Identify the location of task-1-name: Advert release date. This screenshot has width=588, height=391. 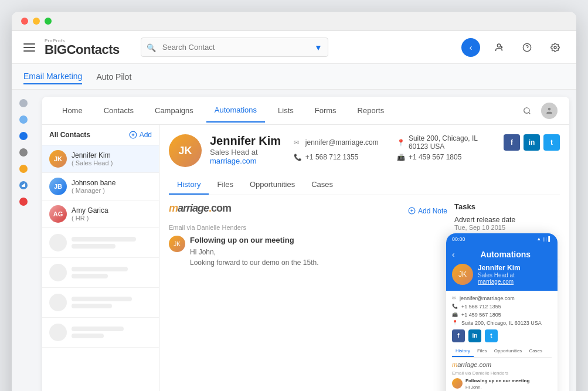
(507, 220).